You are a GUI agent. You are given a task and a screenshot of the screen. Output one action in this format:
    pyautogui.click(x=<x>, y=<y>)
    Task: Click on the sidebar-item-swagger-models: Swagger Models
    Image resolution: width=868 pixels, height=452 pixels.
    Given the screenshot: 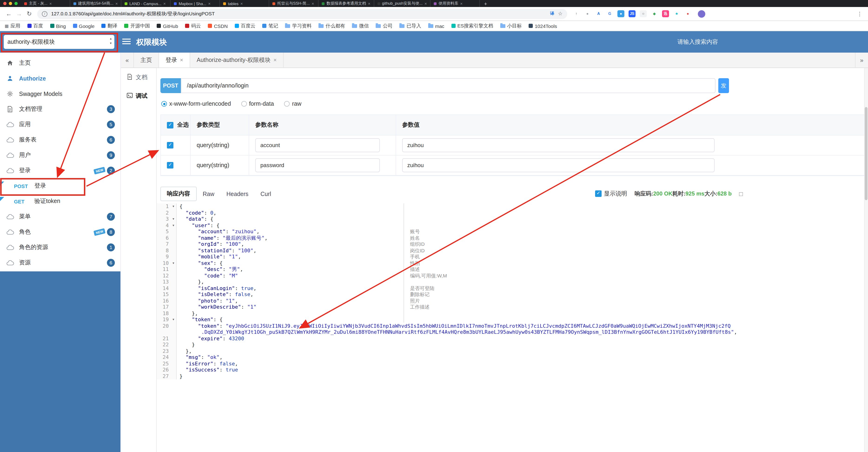 What is the action you would take?
    pyautogui.click(x=60, y=94)
    